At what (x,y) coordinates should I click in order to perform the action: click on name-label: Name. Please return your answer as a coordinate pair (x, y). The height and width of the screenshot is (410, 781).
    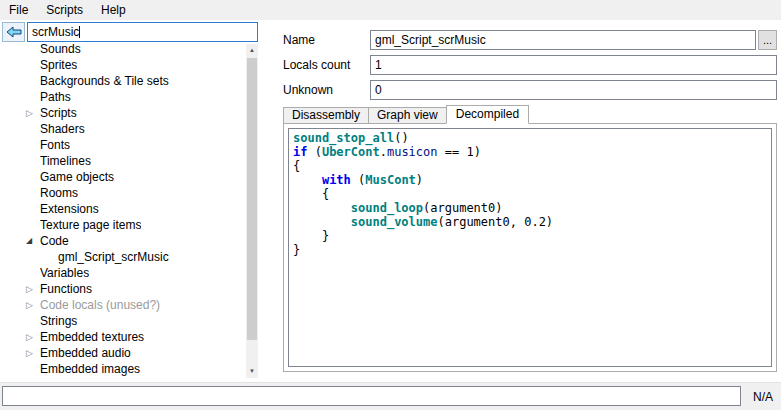
    Looking at the image, I should click on (299, 40).